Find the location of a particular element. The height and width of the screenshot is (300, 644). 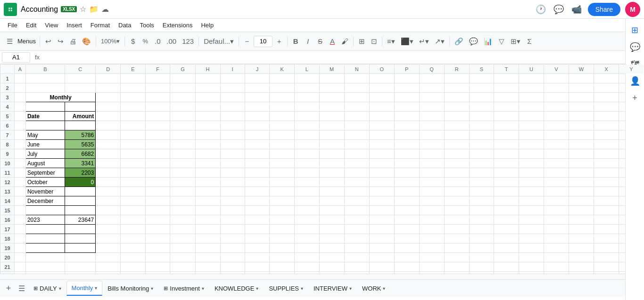

cell-X13 is located at coordinates (606, 192).